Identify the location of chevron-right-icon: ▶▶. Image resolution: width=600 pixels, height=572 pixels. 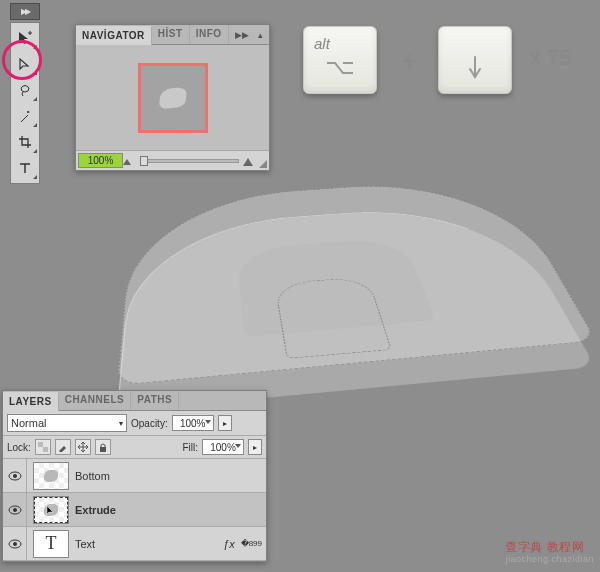
(25, 12).